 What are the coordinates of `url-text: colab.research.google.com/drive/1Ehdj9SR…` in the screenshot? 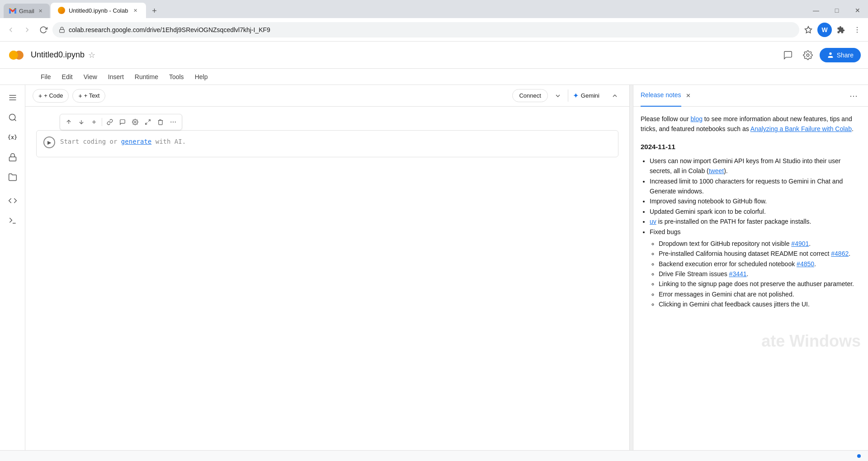 It's located at (431, 30).